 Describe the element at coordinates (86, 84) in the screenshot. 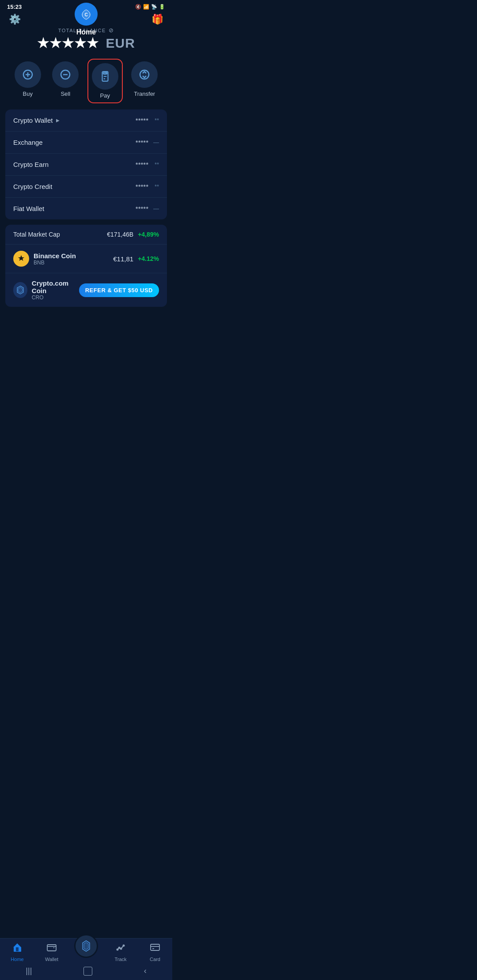

I see `action-buttons: Buy Sell Pay Transfer` at that location.